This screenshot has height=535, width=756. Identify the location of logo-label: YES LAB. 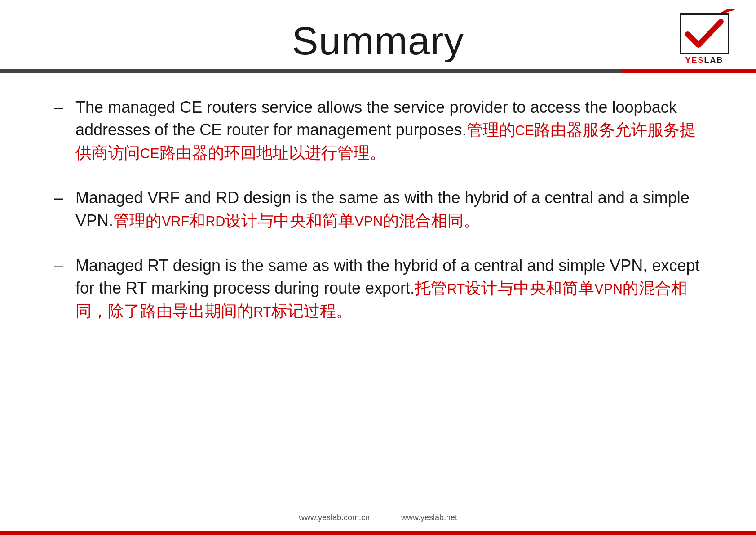
(704, 60).